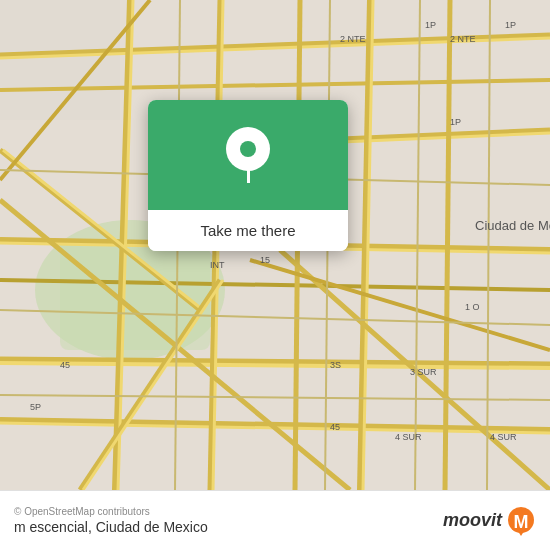  I want to click on popup-button-section: Take me there, so click(248, 230).